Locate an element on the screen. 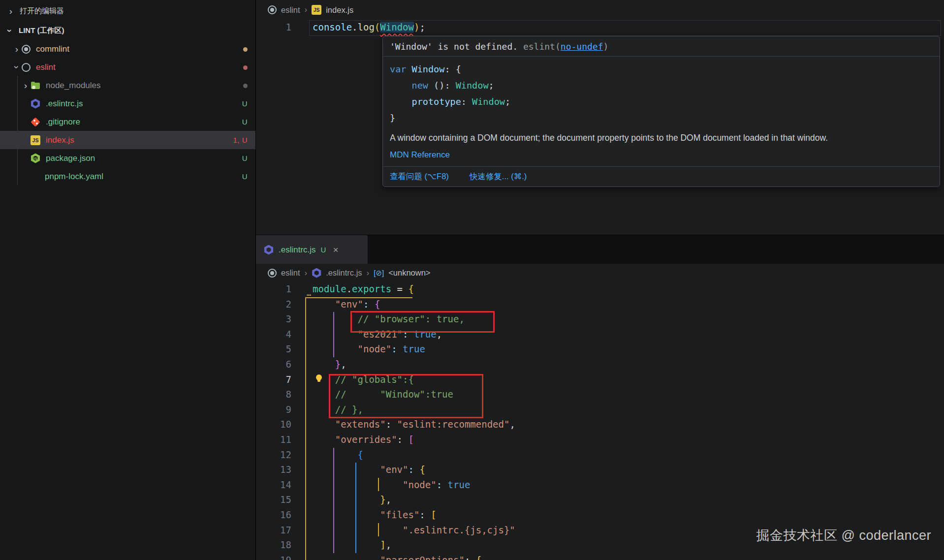  annotation-box-globals is located at coordinates (406, 396).